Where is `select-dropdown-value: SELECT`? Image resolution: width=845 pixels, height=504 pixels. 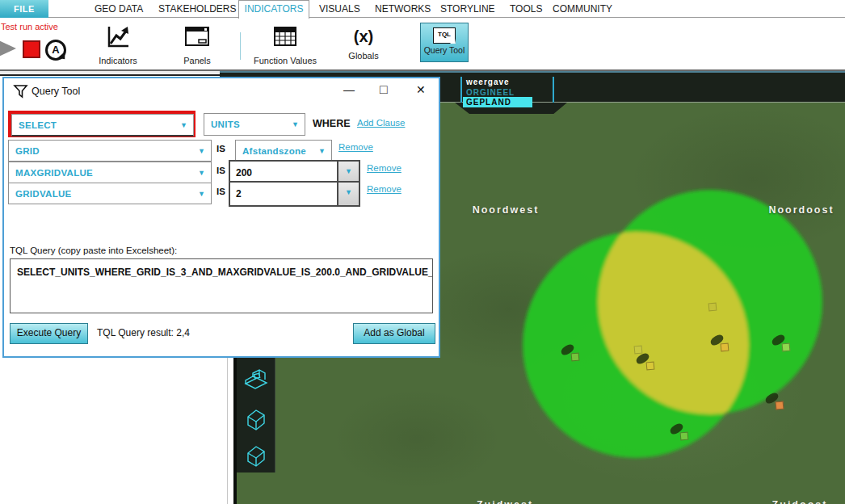 select-dropdown-value: SELECT is located at coordinates (37, 125).